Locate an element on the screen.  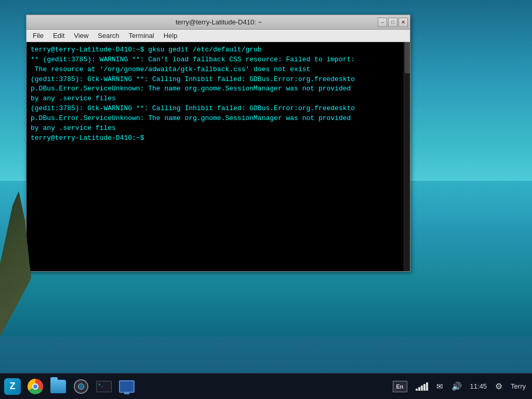
terminal-title: terry@terry-Latitude-D410: ~ is located at coordinates (219, 22).